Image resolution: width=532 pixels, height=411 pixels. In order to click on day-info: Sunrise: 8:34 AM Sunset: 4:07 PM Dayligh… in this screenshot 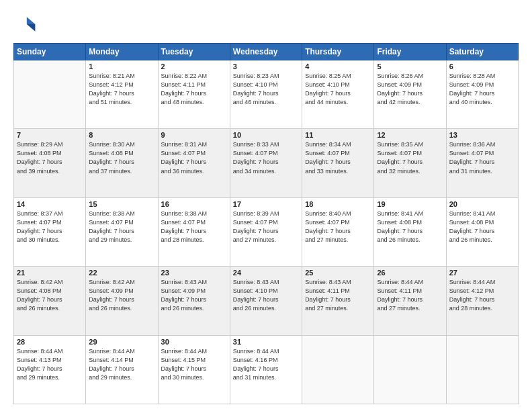, I will do `click(338, 158)`.